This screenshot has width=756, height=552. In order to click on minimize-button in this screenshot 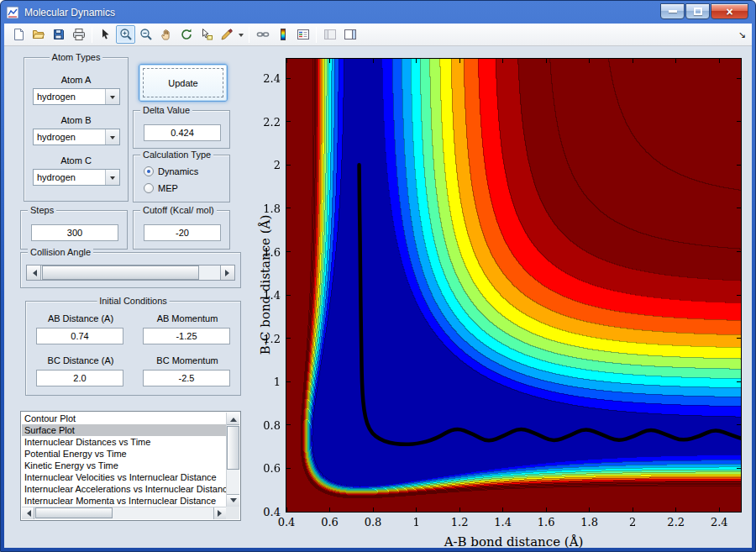, I will do `click(672, 12)`.